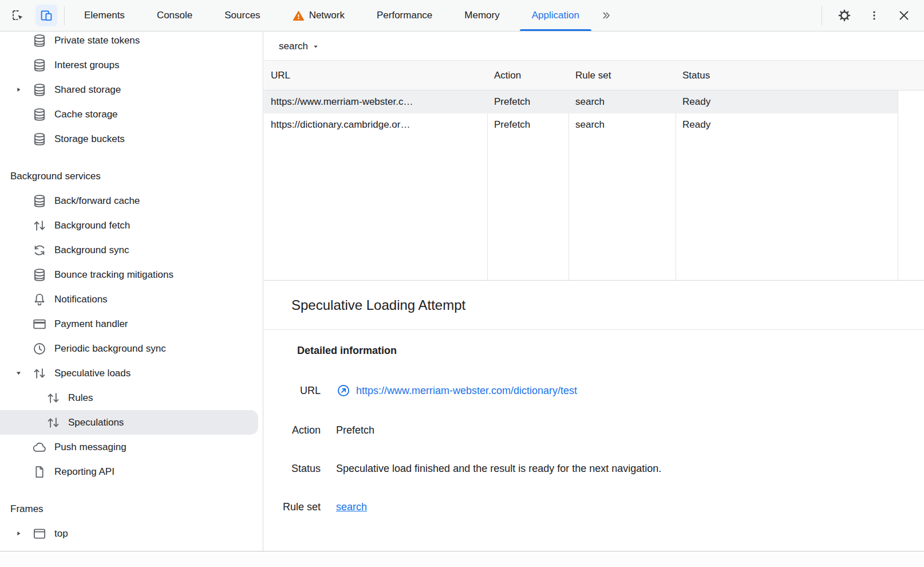 The image size is (924, 567). I want to click on globe-arrow-icon, so click(343, 391).